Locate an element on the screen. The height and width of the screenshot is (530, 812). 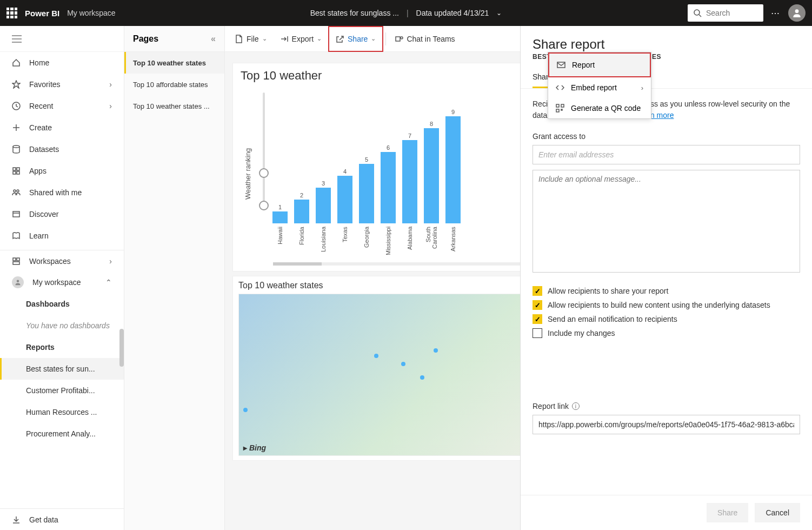
bar-value-label: 6 is located at coordinates (388, 148).